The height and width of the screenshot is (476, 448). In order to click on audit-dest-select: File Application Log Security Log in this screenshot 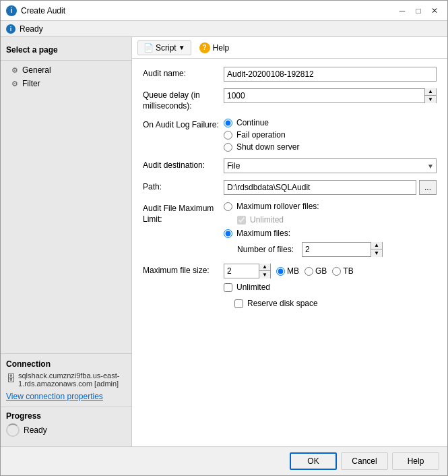, I will do `click(330, 166)`.